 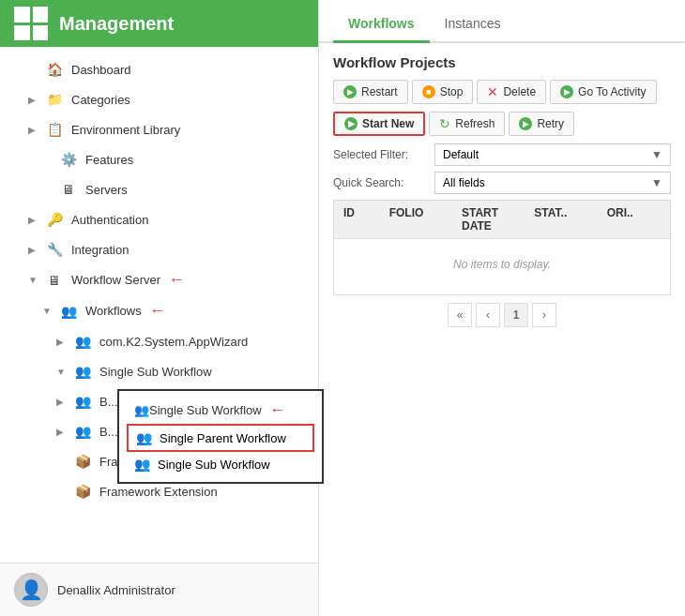 I want to click on first-page-button: «, so click(x=460, y=315).